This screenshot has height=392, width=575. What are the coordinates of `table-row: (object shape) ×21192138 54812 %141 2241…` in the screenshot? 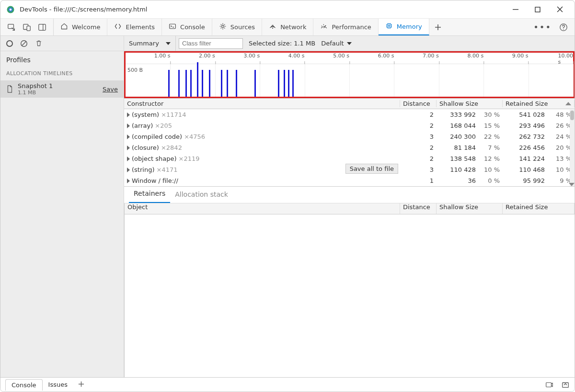 It's located at (349, 159).